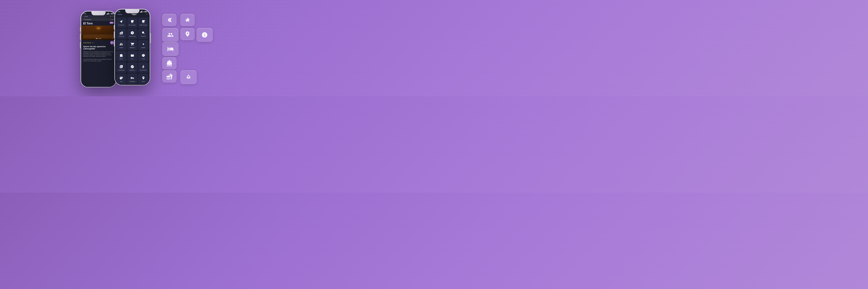 The width and height of the screenshot is (868, 289). I want to click on category-museen: Museen, so click(121, 56).